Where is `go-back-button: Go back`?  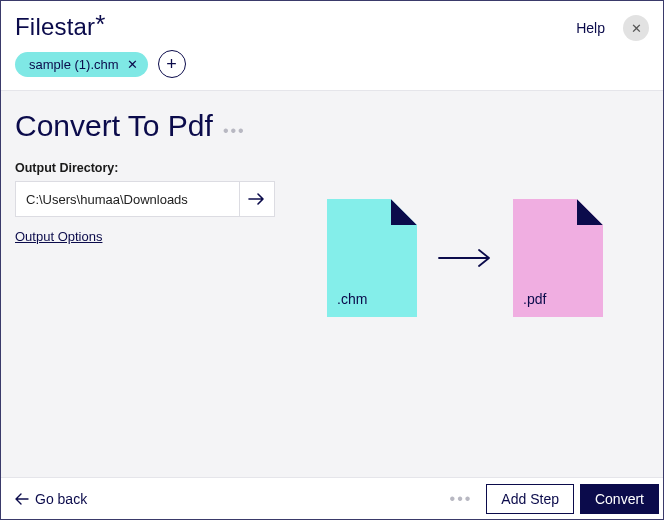 go-back-button: Go back is located at coordinates (51, 499).